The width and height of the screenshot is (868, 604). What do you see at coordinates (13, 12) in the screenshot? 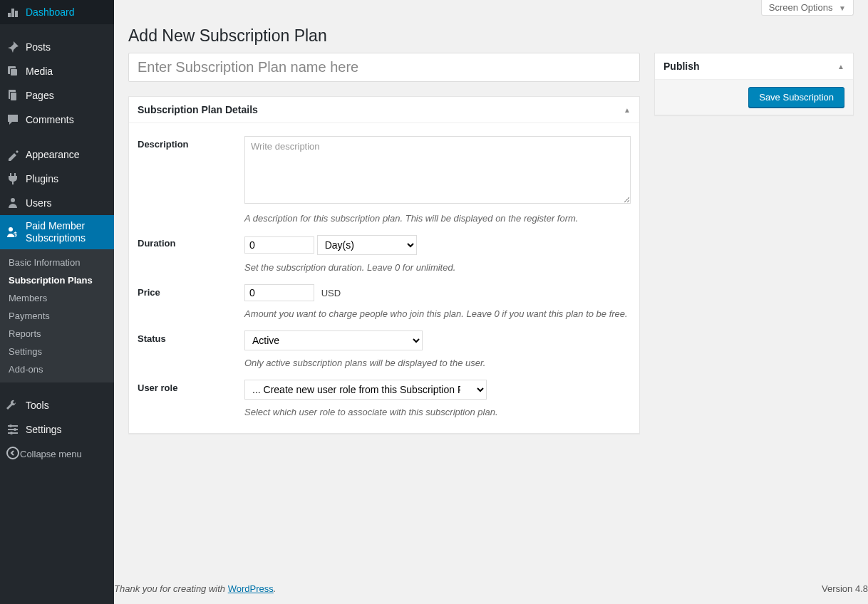
I see `dashboard-icon` at bounding box center [13, 12].